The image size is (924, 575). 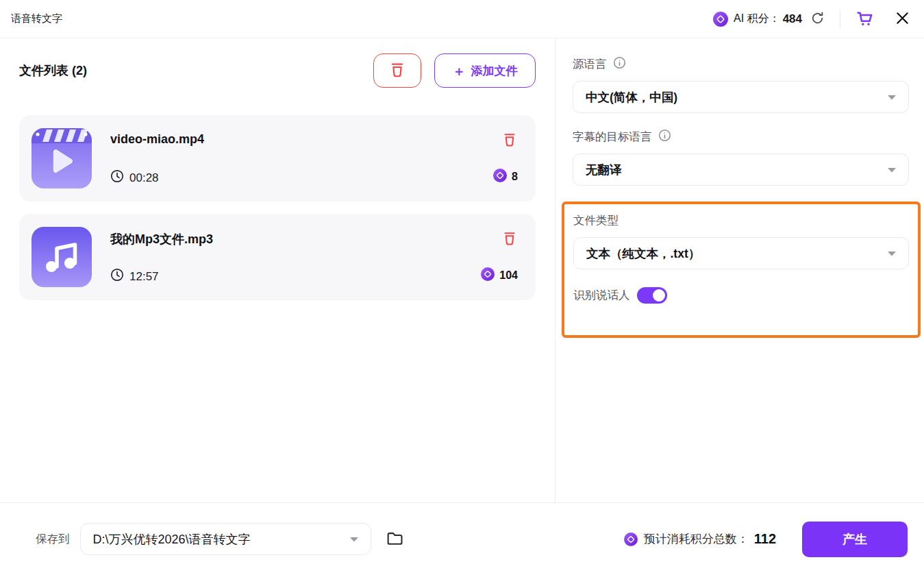 What do you see at coordinates (733, 97) in the screenshot?
I see `source-language-value: 中文(简体，中国)` at bounding box center [733, 97].